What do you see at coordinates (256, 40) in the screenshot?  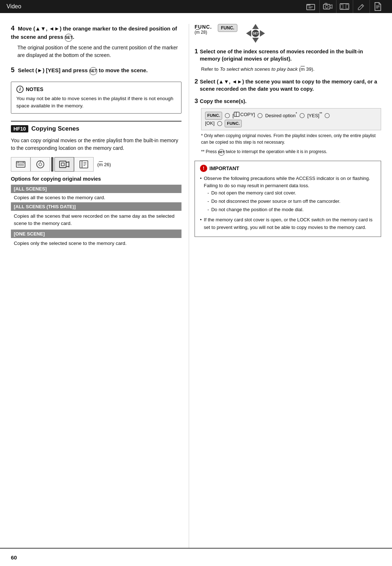 I see `dpad-down` at bounding box center [256, 40].